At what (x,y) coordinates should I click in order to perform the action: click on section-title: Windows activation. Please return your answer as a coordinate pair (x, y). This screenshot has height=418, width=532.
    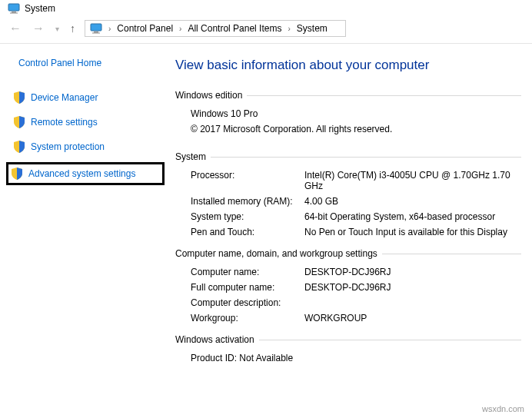
    Looking at the image, I should click on (217, 340).